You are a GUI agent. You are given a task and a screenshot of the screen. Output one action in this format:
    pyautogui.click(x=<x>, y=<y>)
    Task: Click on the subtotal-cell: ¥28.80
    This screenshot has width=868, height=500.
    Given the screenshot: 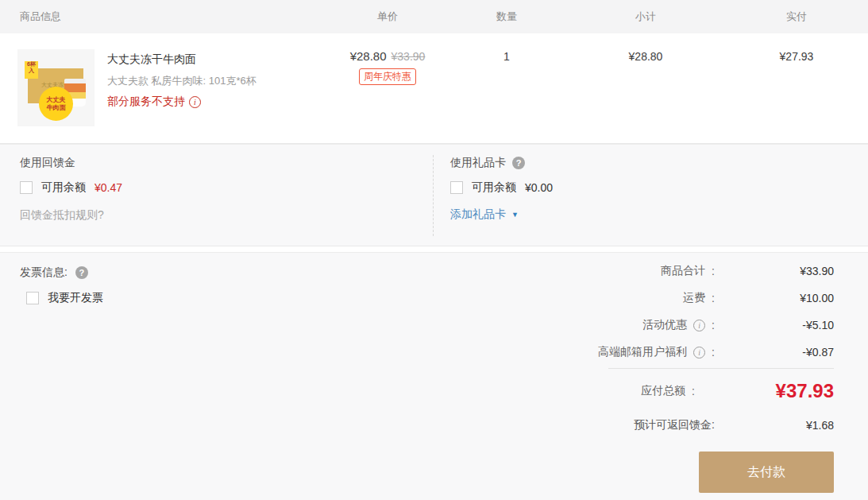 What is the action you would take?
    pyautogui.click(x=646, y=87)
    